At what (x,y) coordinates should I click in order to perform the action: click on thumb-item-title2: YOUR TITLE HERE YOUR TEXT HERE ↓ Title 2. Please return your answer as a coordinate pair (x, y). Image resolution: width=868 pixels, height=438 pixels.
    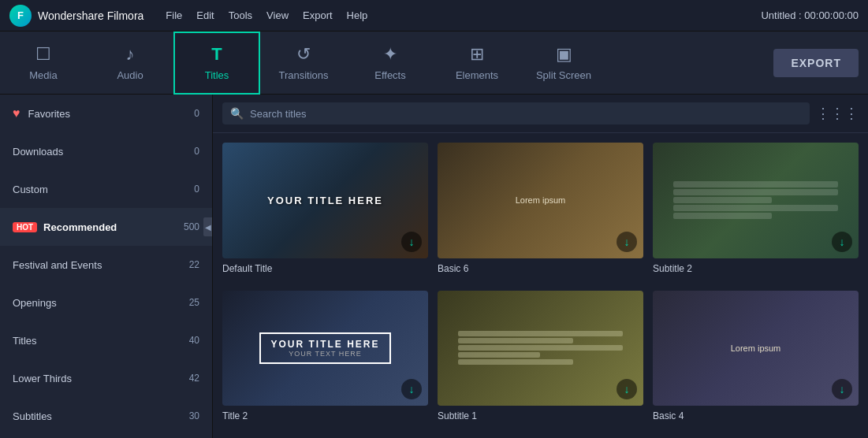
    Looking at the image, I should click on (325, 360).